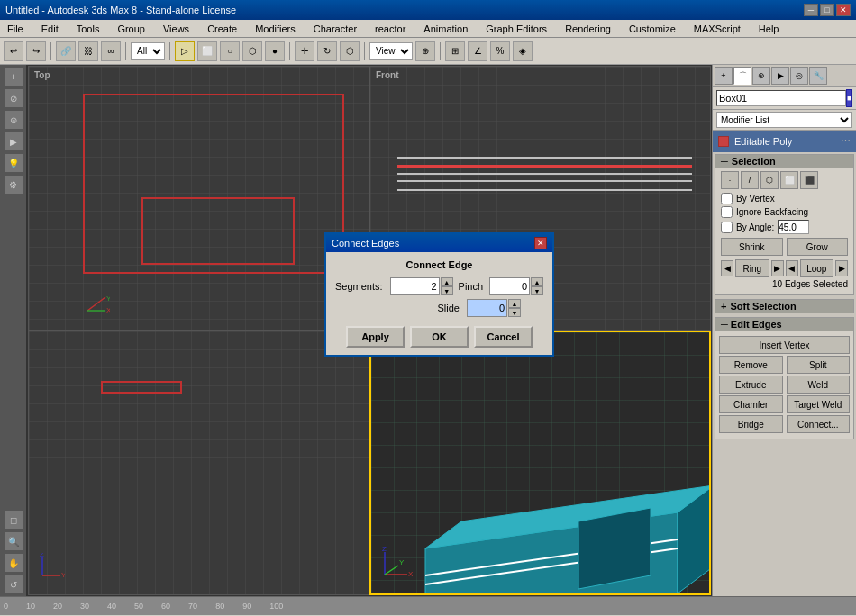  What do you see at coordinates (587, 29) in the screenshot?
I see `menu-rendering: Rendering` at bounding box center [587, 29].